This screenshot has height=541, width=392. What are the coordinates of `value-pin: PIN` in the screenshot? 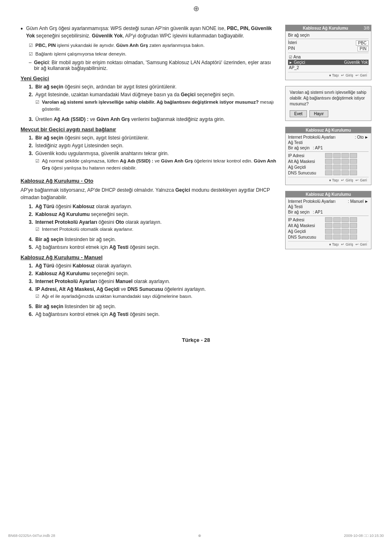 It's located at (363, 49).